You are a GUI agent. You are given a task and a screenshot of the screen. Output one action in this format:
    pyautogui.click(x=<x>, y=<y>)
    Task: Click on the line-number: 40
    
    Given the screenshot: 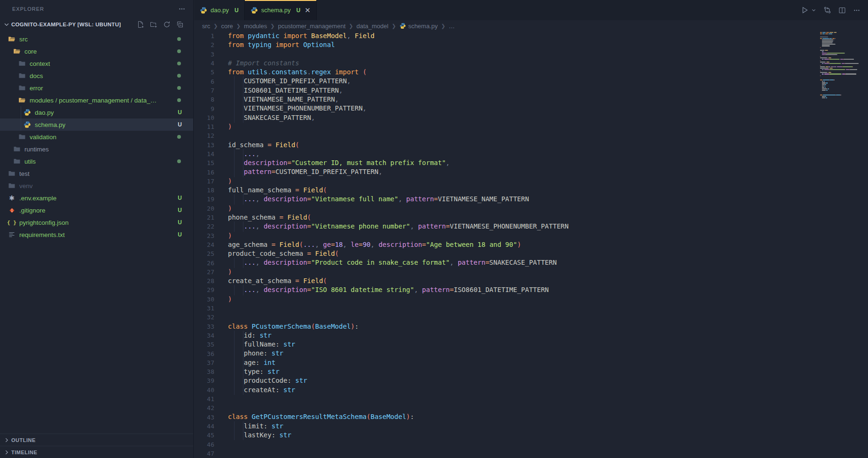 What is the action you would take?
    pyautogui.click(x=204, y=390)
    